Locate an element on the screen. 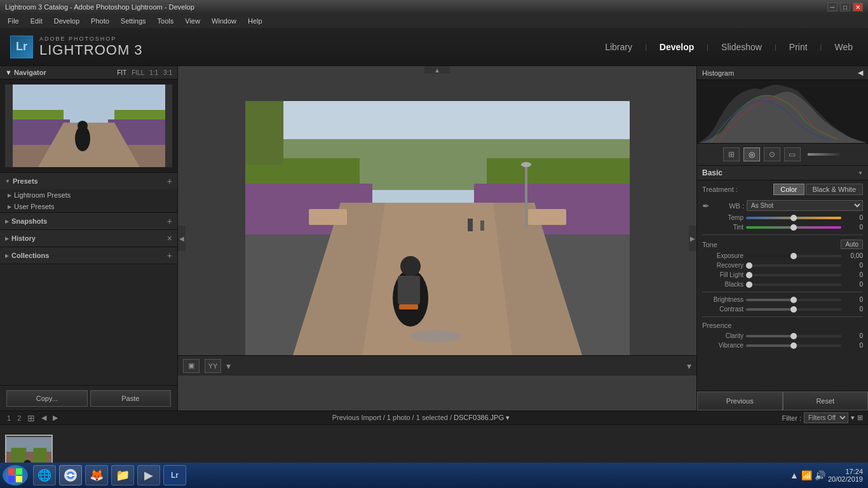 The image size is (868, 488). menu-file: File is located at coordinates (13, 21).